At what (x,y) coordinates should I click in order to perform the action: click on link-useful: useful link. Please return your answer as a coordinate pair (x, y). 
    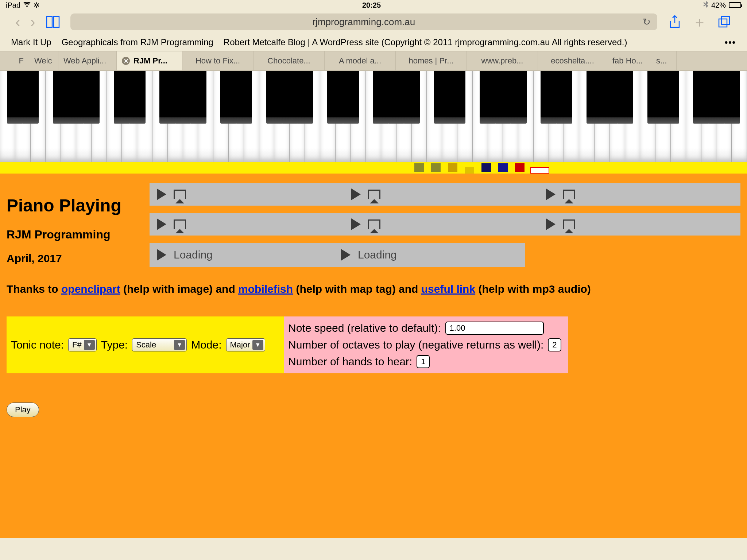
    Looking at the image, I should click on (448, 289).